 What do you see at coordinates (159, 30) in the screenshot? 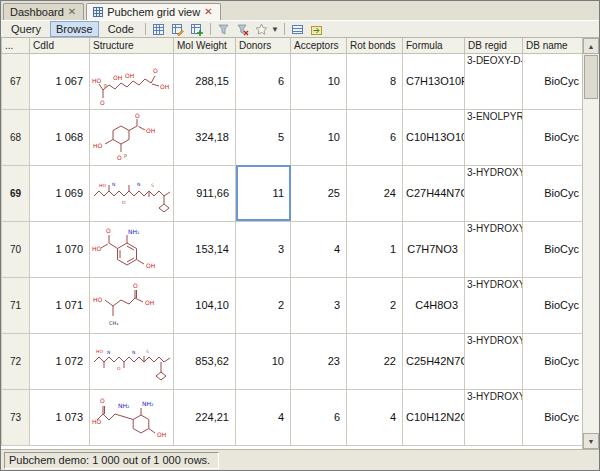
I see `new-view-icon` at bounding box center [159, 30].